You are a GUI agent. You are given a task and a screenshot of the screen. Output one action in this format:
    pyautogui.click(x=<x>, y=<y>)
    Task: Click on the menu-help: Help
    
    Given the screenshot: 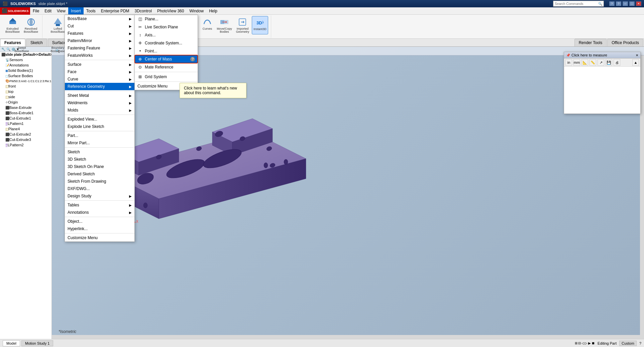 What is the action you would take?
    pyautogui.click(x=213, y=11)
    